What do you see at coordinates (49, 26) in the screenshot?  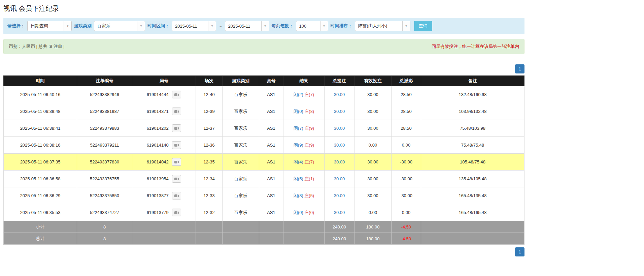 I see `date-query-select: 日期查询 ▾` at bounding box center [49, 26].